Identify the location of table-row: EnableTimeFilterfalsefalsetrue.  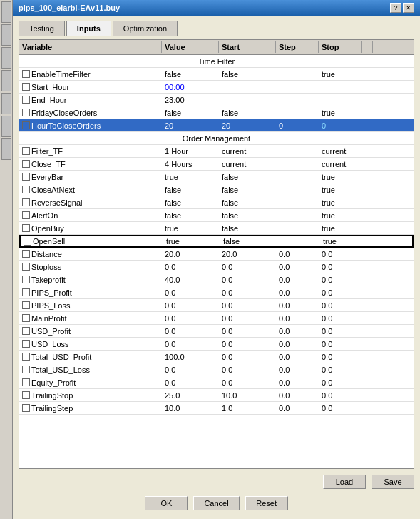
(217, 74).